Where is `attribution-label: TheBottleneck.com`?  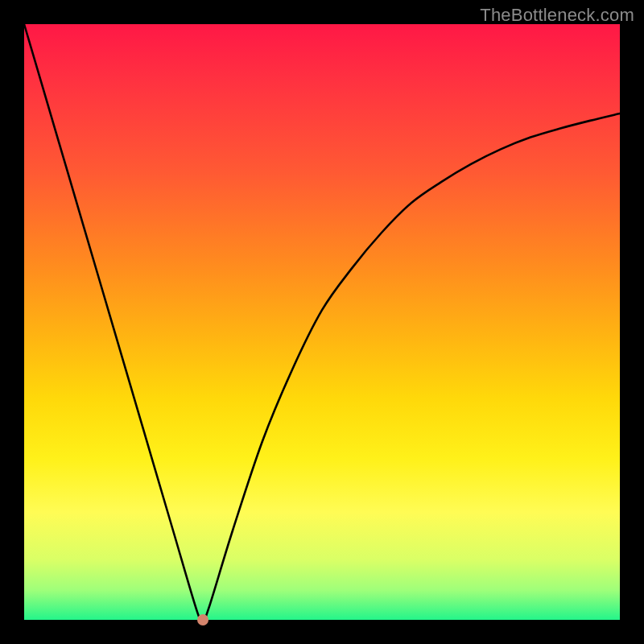 attribution-label: TheBottleneck.com is located at coordinates (557, 15).